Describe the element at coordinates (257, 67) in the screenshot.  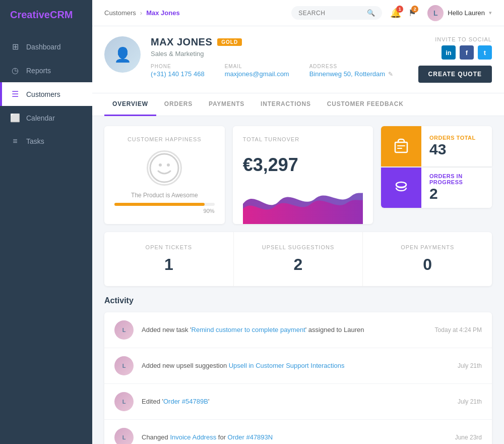
I see `email-label: EMAIL` at that location.